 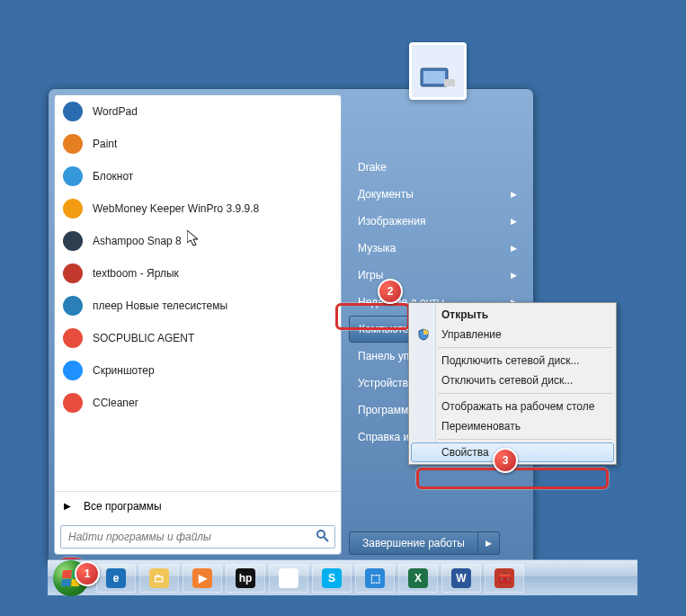 What do you see at coordinates (377, 248) in the screenshot?
I see `right-item-label: Музыка` at bounding box center [377, 248].